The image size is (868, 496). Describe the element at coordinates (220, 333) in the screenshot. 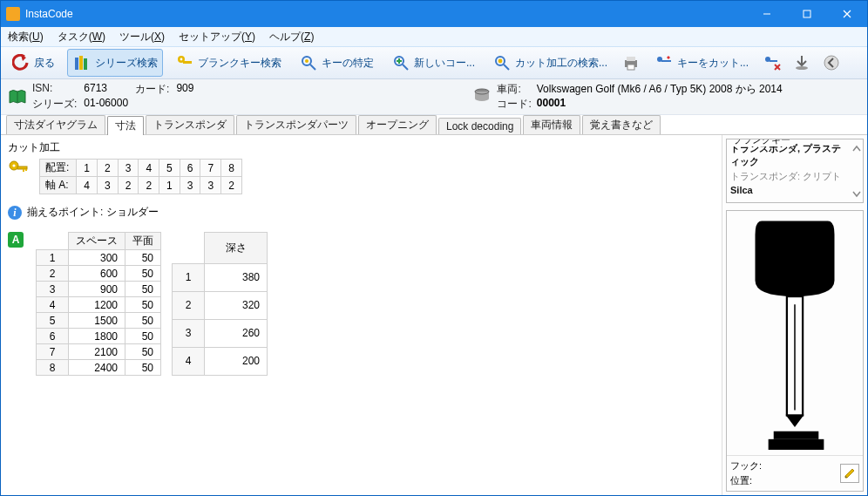

I see `table-row: 3260` at that location.